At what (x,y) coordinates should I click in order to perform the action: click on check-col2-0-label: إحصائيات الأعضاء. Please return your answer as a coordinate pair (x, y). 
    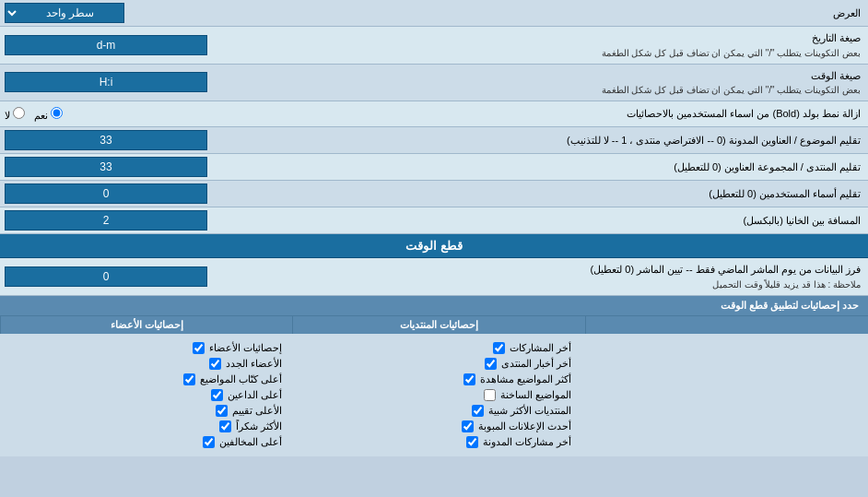
    Looking at the image, I should click on (245, 349).